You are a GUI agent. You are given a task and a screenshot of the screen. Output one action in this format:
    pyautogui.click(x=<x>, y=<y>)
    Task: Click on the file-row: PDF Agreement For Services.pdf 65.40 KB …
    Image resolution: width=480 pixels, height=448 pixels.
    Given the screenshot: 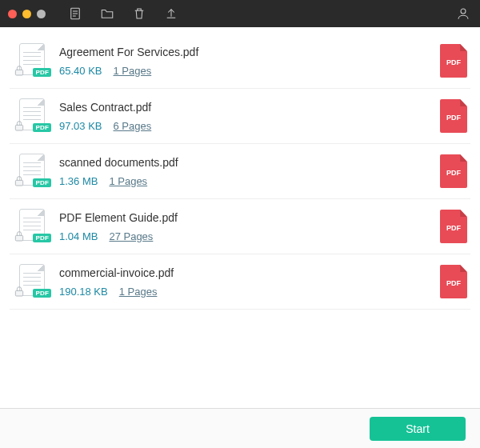 What is the action you would take?
    pyautogui.click(x=240, y=61)
    